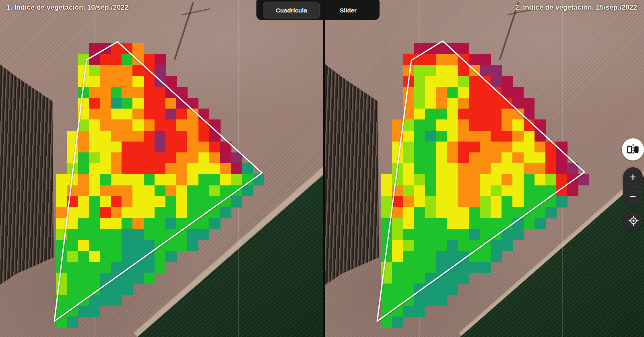 The height and width of the screenshot is (337, 644). I want to click on map-title-right: 2. Índice de vegetación, 15/sep./2022, so click(576, 8).